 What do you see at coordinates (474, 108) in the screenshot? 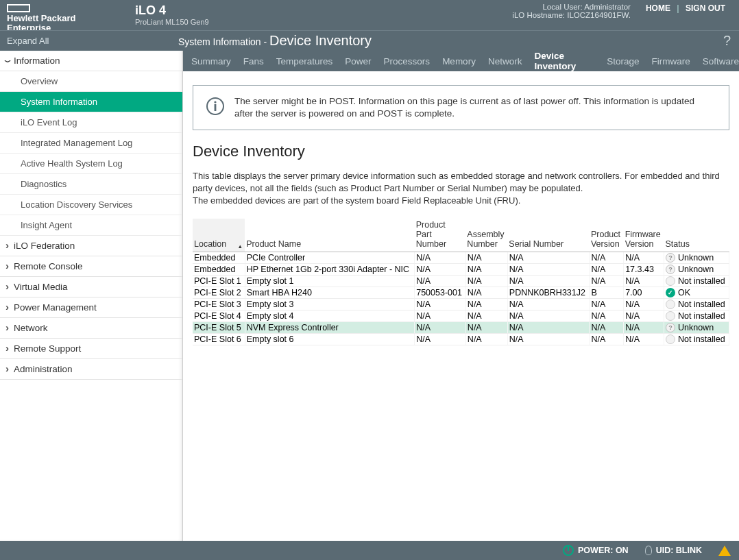
I see `info-banner-text: The server might be in POST. Information…` at bounding box center [474, 108].